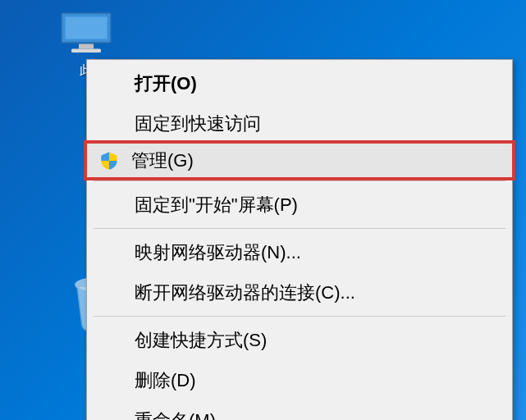 The height and width of the screenshot is (420, 526). I want to click on menu-item-label: 创建快捷方式(S), so click(200, 340).